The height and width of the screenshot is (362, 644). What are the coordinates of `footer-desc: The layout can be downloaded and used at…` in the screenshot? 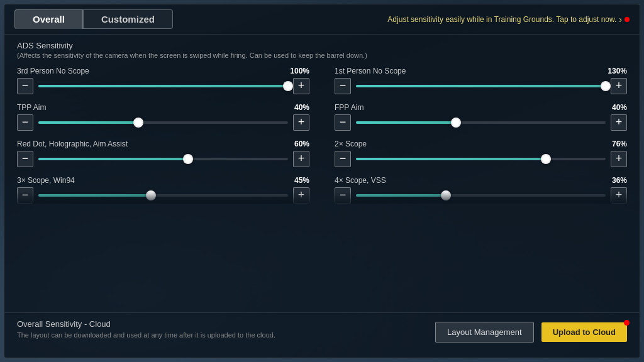 It's located at (174, 336).